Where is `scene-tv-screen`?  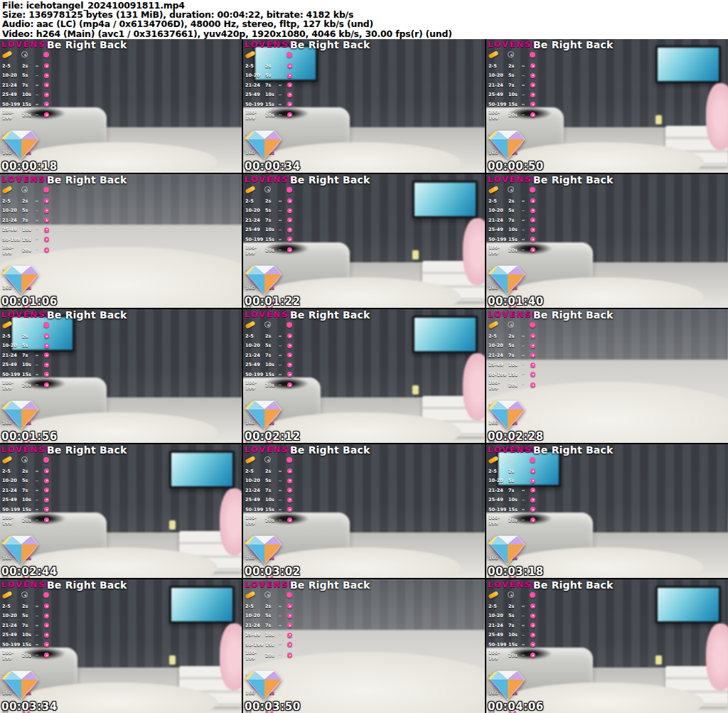
scene-tv-screen is located at coordinates (688, 604).